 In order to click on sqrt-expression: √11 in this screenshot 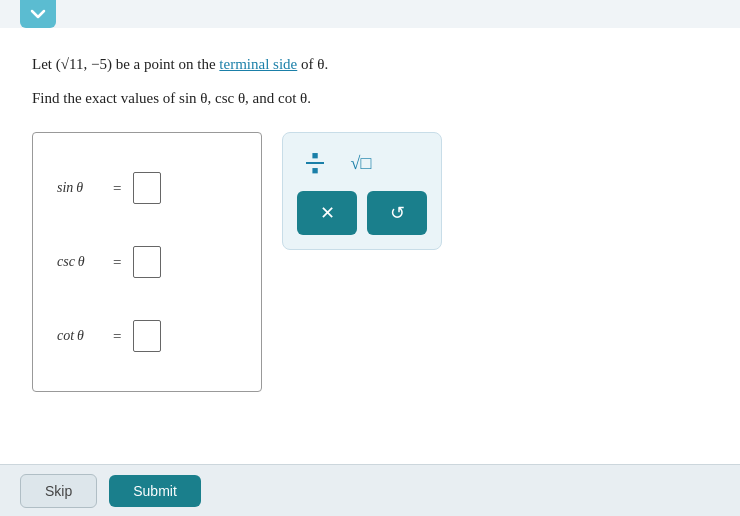, I will do `click(72, 64)`.